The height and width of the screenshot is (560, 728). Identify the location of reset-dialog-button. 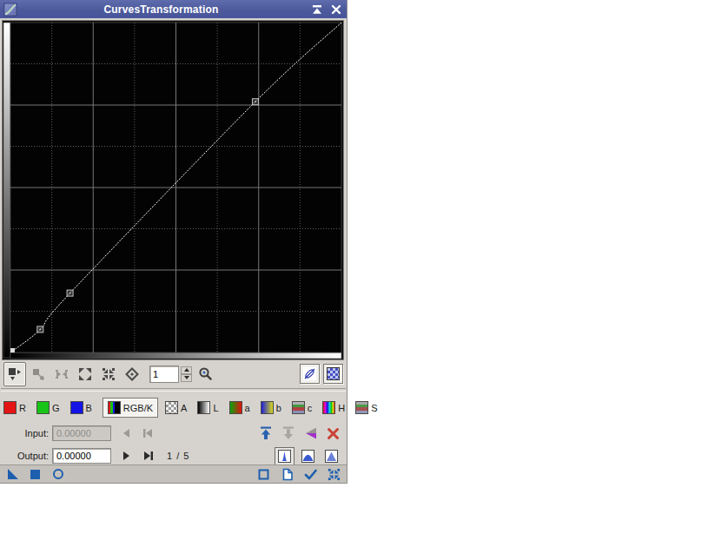
(334, 474).